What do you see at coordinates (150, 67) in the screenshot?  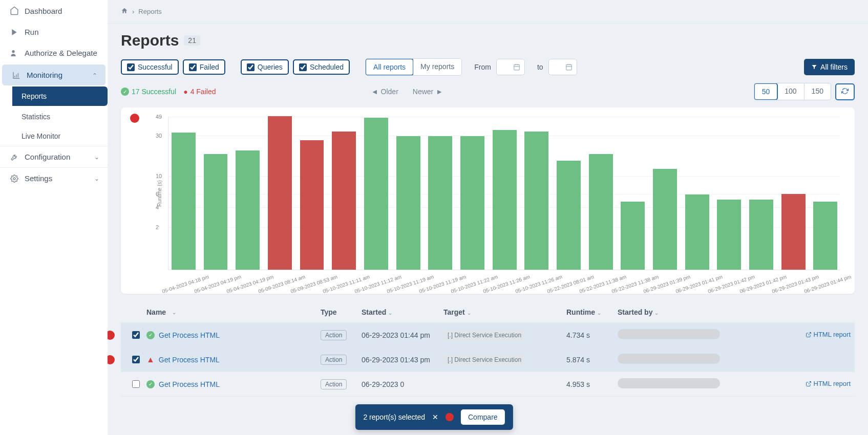 I see `filter-chip-successful: Successful` at bounding box center [150, 67].